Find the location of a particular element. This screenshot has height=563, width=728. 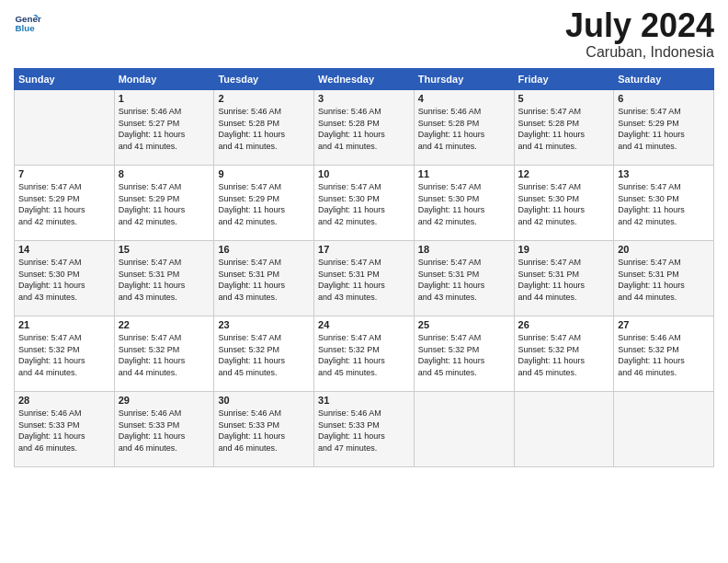

day-number: 16 is located at coordinates (264, 249).